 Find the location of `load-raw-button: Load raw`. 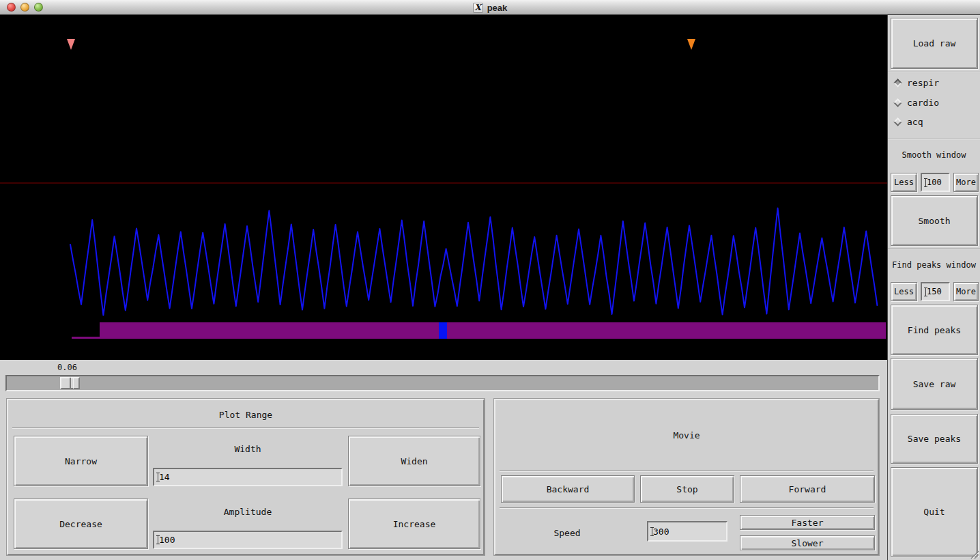

load-raw-button: Load raw is located at coordinates (934, 44).